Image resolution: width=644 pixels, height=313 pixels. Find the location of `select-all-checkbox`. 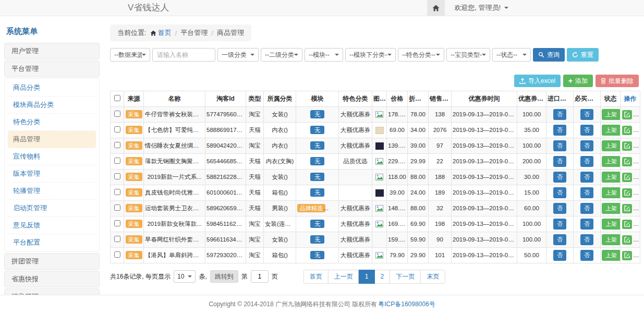

select-all-checkbox is located at coordinates (117, 98).